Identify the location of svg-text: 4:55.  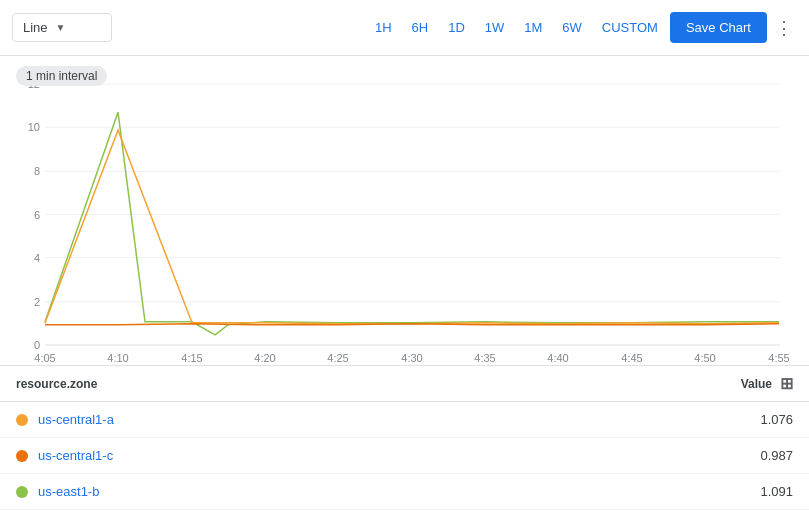
(778, 358).